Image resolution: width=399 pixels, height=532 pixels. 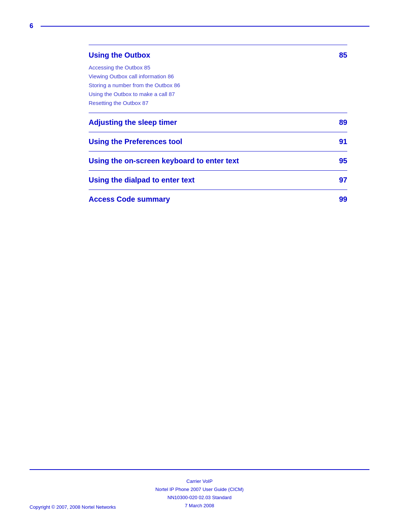 What do you see at coordinates (218, 79) in the screenshot?
I see `toc-section-using-outbox: Using the Outbox 85 Accessing the Outbox…` at bounding box center [218, 79].